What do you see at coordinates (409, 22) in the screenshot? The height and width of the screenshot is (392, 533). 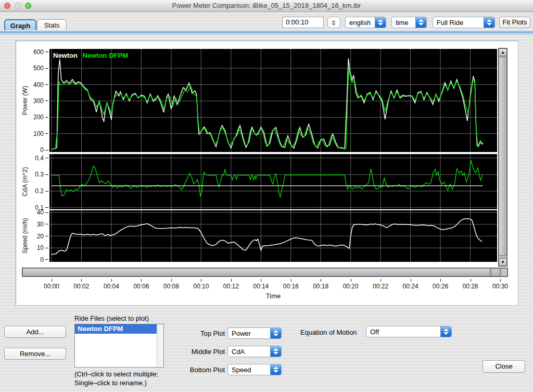 I see `xaxis-mode-select: time` at bounding box center [409, 22].